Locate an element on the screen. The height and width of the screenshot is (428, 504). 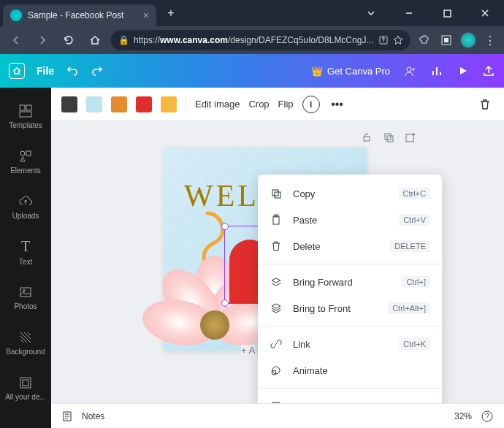
canva-home-button is located at coordinates (17, 71).